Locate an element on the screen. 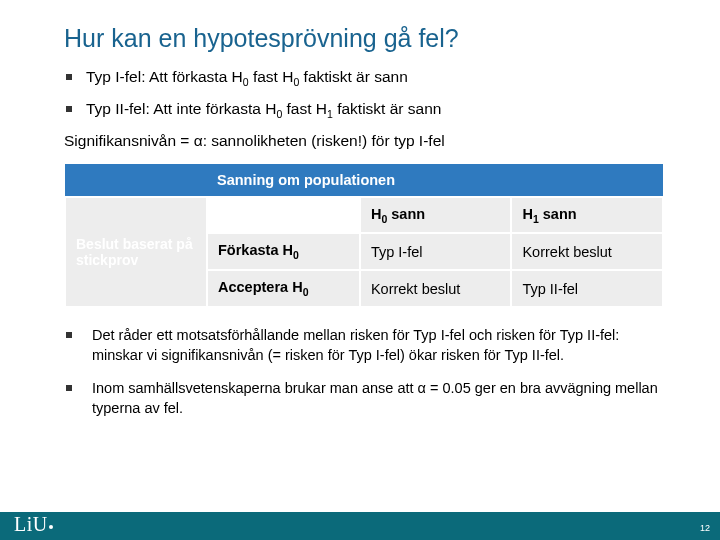 This screenshot has height=540, width=720. col-h1: H1 sann is located at coordinates (587, 216).